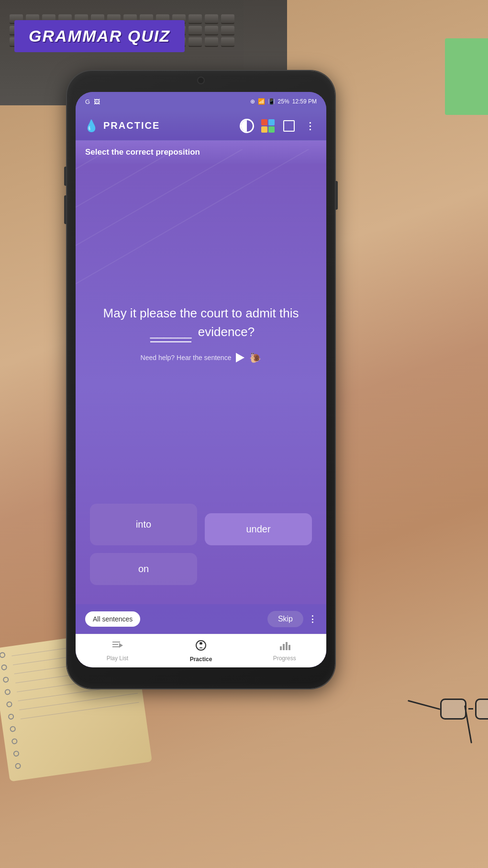  Describe the element at coordinates (201, 651) in the screenshot. I see `nav-item-practice: Practice` at that location.